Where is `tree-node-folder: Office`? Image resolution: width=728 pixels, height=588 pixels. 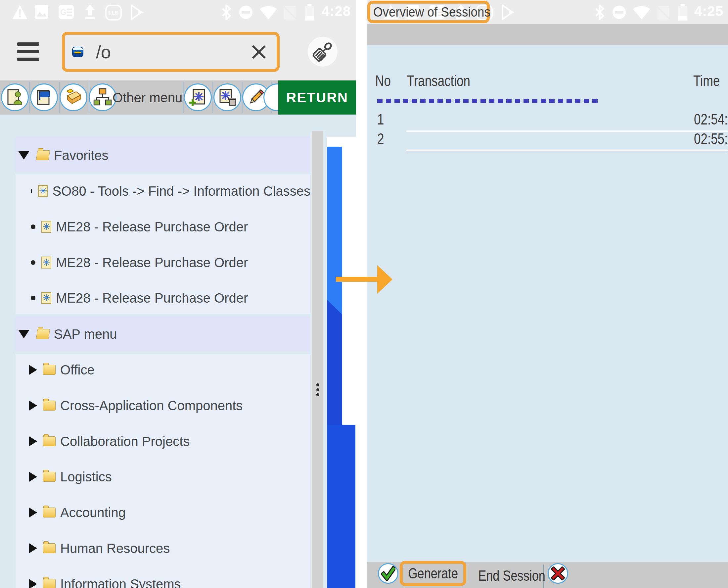 tree-node-folder: Office is located at coordinates (163, 370).